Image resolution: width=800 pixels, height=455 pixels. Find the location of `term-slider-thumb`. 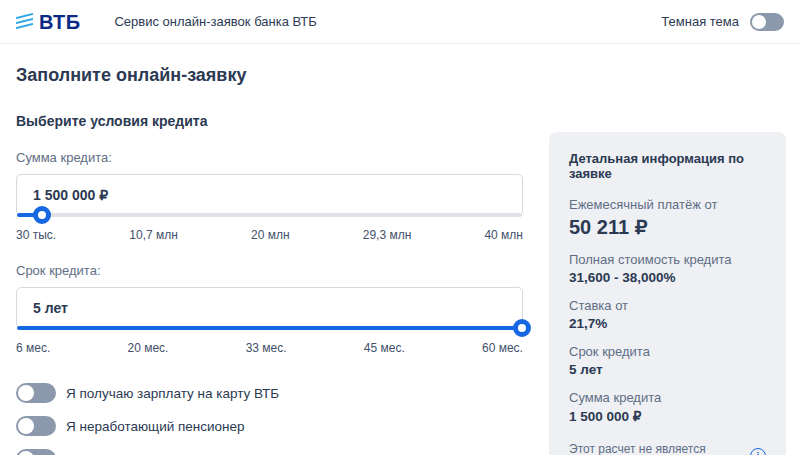

term-slider-thumb is located at coordinates (522, 328).